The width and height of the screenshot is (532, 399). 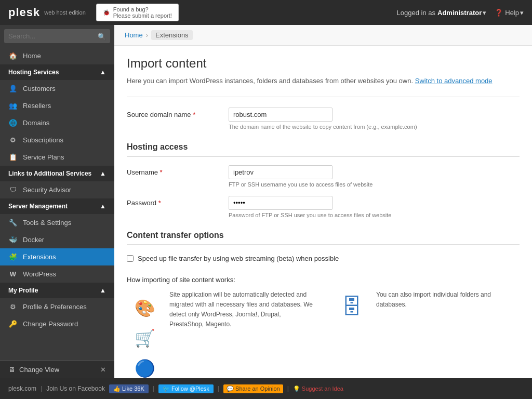 I want to click on profile-prefs-icon: ⚙, so click(x=13, y=307).